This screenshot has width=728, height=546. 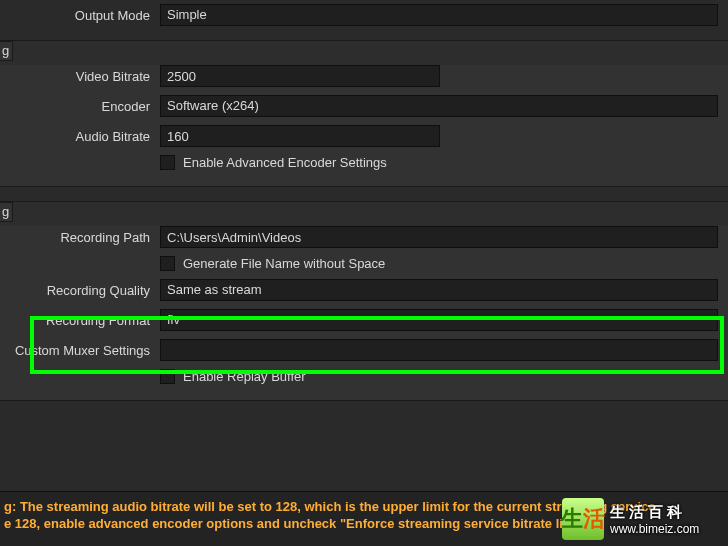 I want to click on audio-bitrate-spinner, so click(x=300, y=136).